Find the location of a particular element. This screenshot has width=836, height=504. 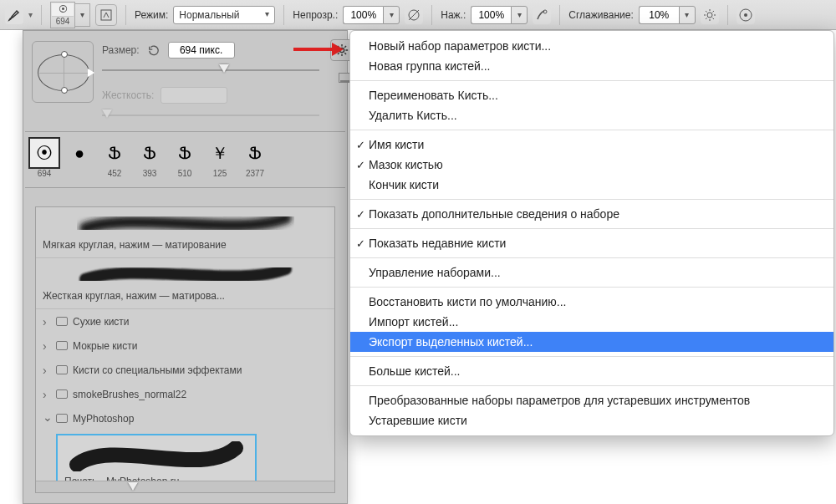

smoothing-combo is located at coordinates (667, 15).